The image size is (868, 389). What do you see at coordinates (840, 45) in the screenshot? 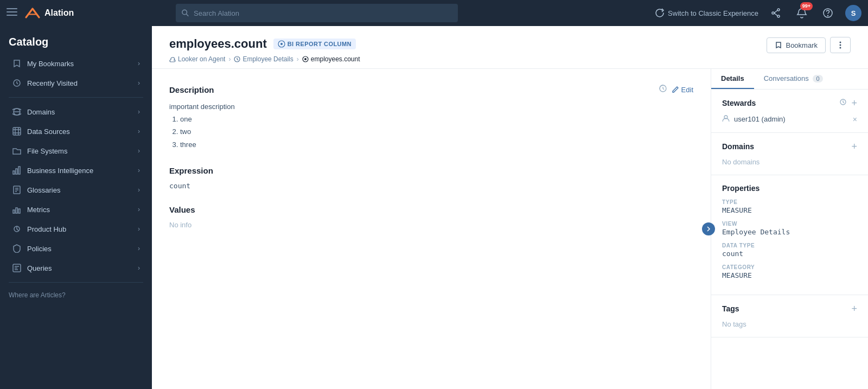
I see `more-icon` at bounding box center [840, 45].